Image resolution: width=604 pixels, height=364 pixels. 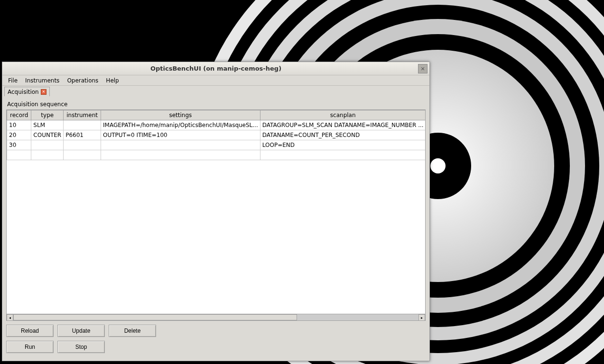 I want to click on cell-record: 10, so click(x=19, y=125).